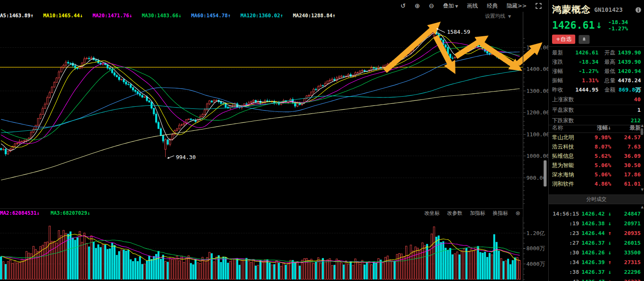  I want to click on change-params-button: 改参数, so click(455, 213).